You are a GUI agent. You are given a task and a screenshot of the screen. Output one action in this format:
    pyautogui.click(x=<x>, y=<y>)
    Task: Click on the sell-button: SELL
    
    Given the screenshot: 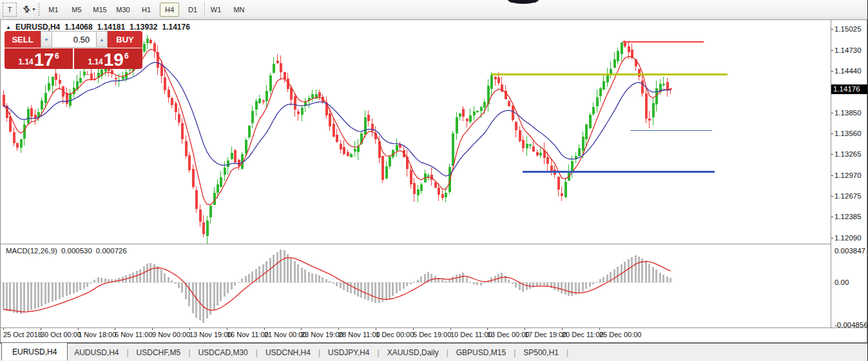 What is the action you would take?
    pyautogui.click(x=23, y=39)
    